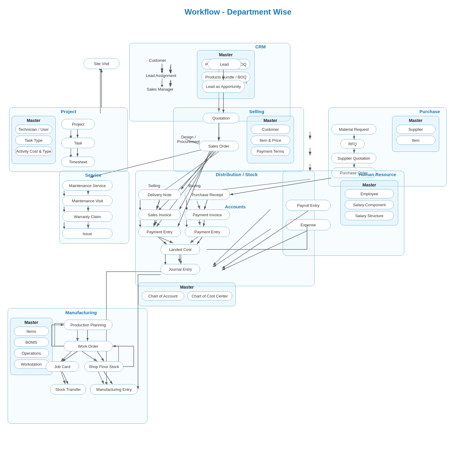 This screenshot has width=476, height=452. Describe the element at coordinates (157, 60) in the screenshot. I see `customer-text: Customer` at that location.